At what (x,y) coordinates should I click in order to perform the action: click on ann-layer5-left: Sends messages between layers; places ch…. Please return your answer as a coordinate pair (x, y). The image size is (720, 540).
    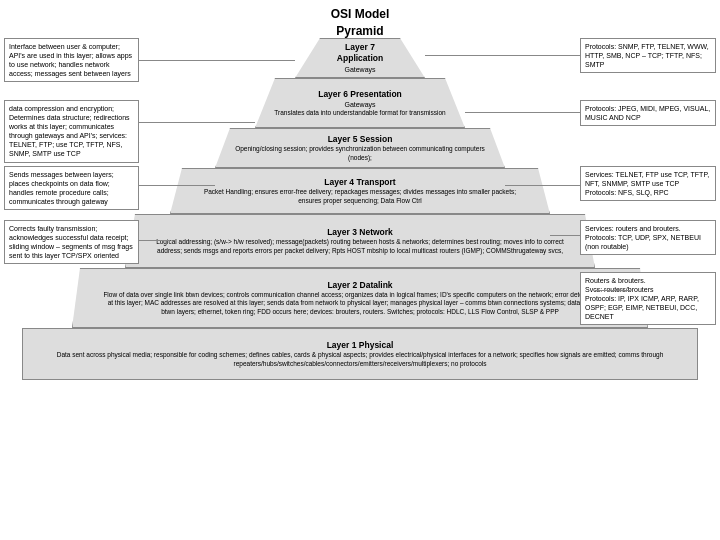
    Looking at the image, I should click on (72, 188).